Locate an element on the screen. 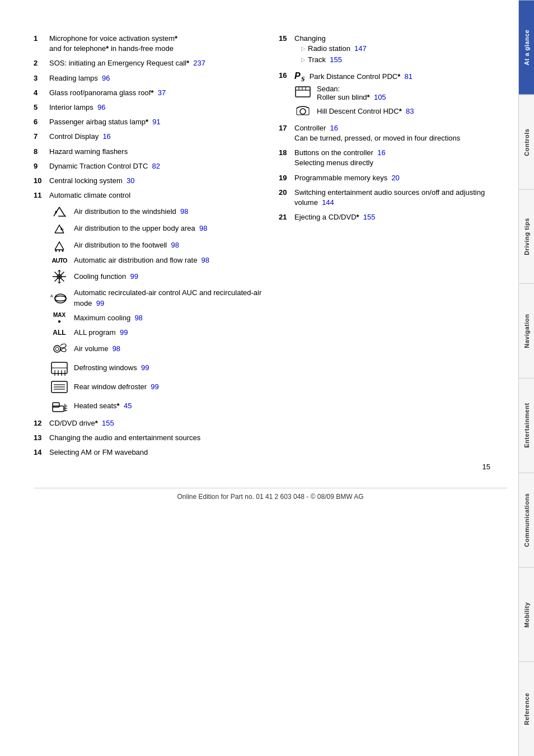 The height and width of the screenshot is (756, 534). entry-8: 8 Hazard warning flashers is located at coordinates (148, 152).